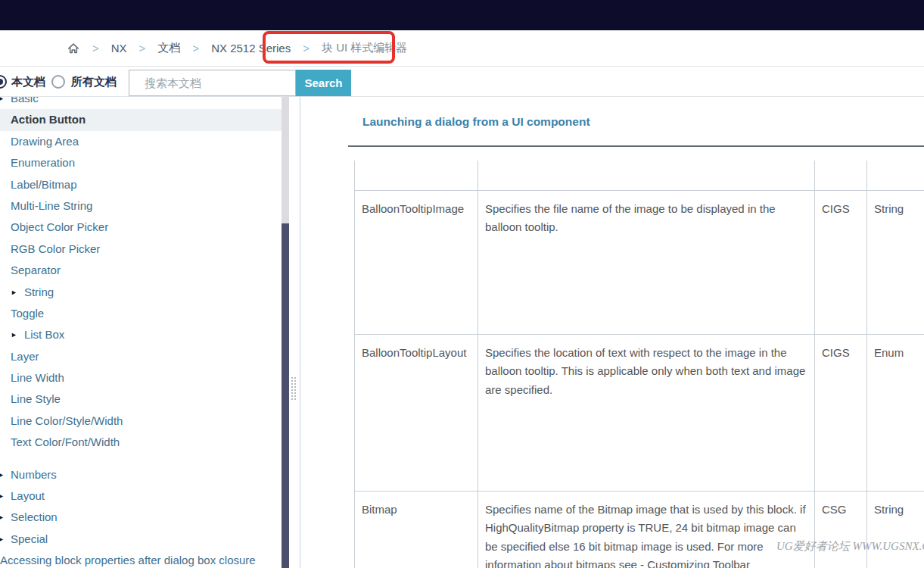 The width and height of the screenshot is (924, 568). What do you see at coordinates (646, 176) in the screenshot?
I see `description-cell` at bounding box center [646, 176].